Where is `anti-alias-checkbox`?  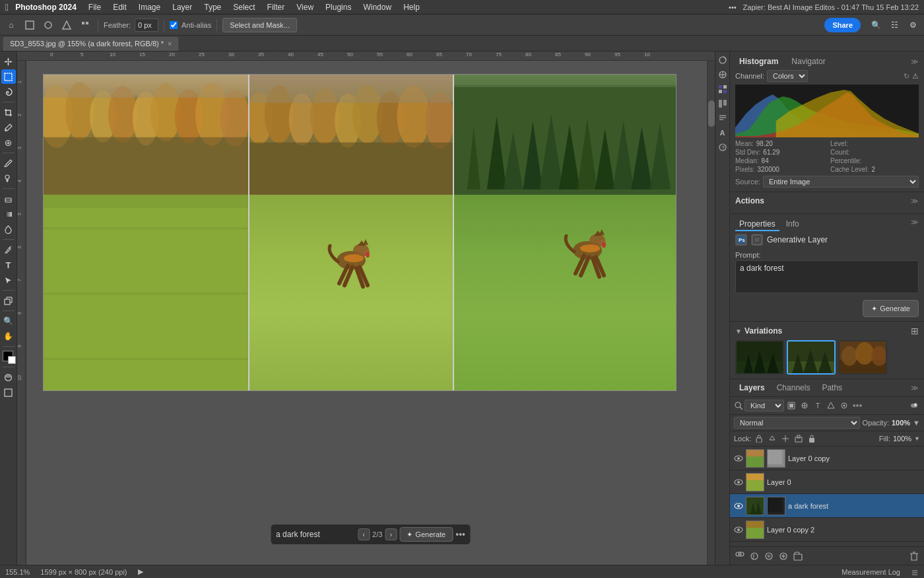 anti-alias-checkbox is located at coordinates (174, 25).